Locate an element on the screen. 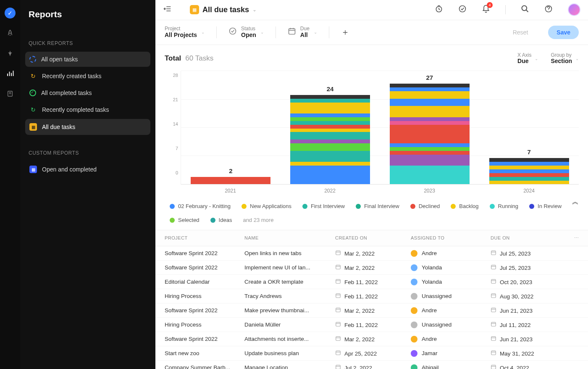  filter-label: Due is located at coordinates (305, 29).